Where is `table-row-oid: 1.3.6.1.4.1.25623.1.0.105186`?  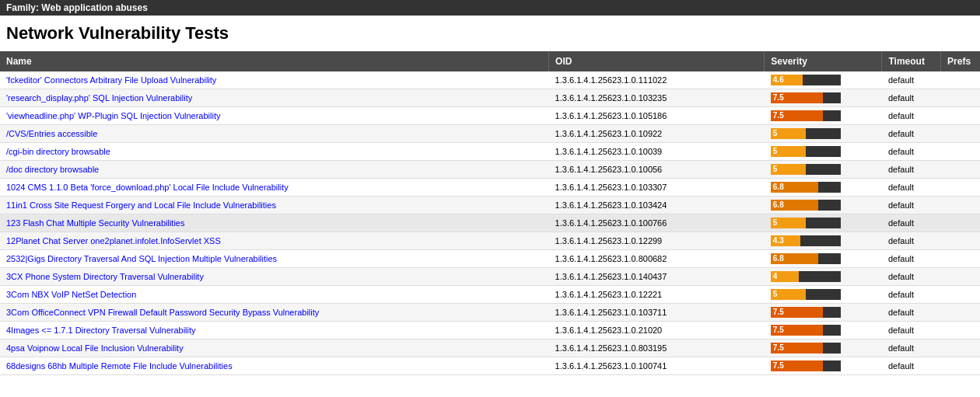 table-row-oid: 1.3.6.1.4.1.25623.1.0.105186 is located at coordinates (656, 117).